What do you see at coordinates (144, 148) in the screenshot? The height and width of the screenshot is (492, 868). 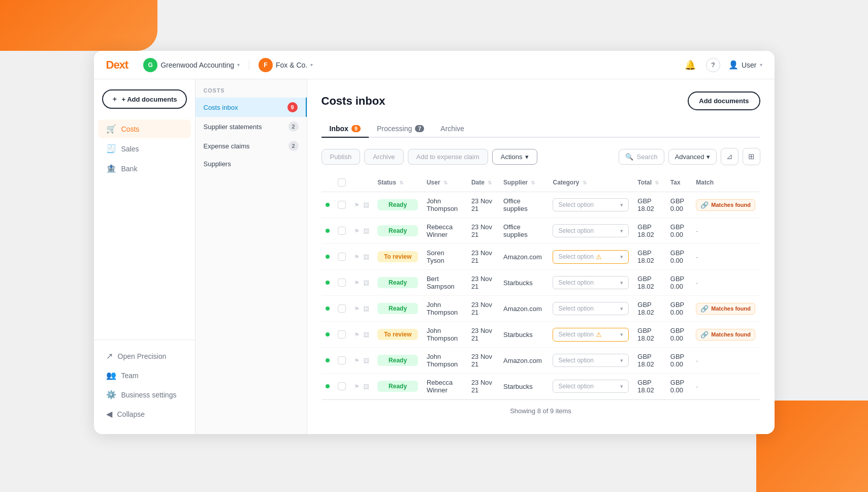 I see `sidebar-item-sales: 🧾 Sales` at bounding box center [144, 148].